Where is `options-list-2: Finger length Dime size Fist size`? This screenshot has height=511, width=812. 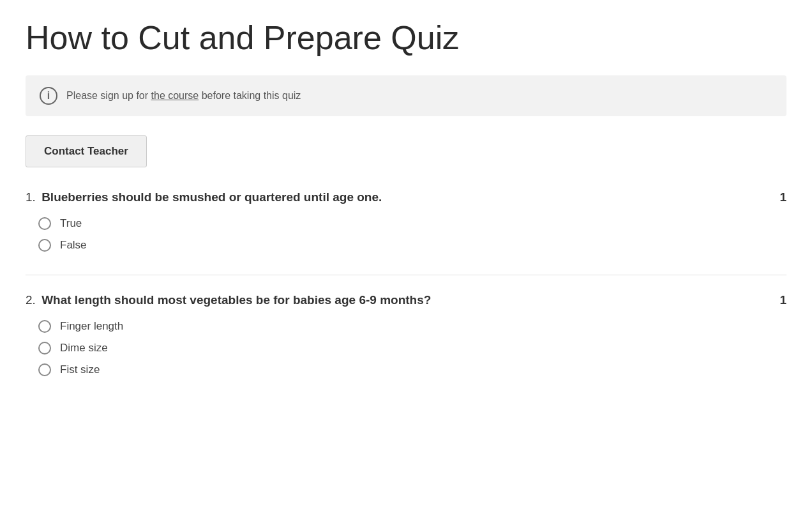 options-list-2: Finger length Dime size Fist size is located at coordinates (406, 348).